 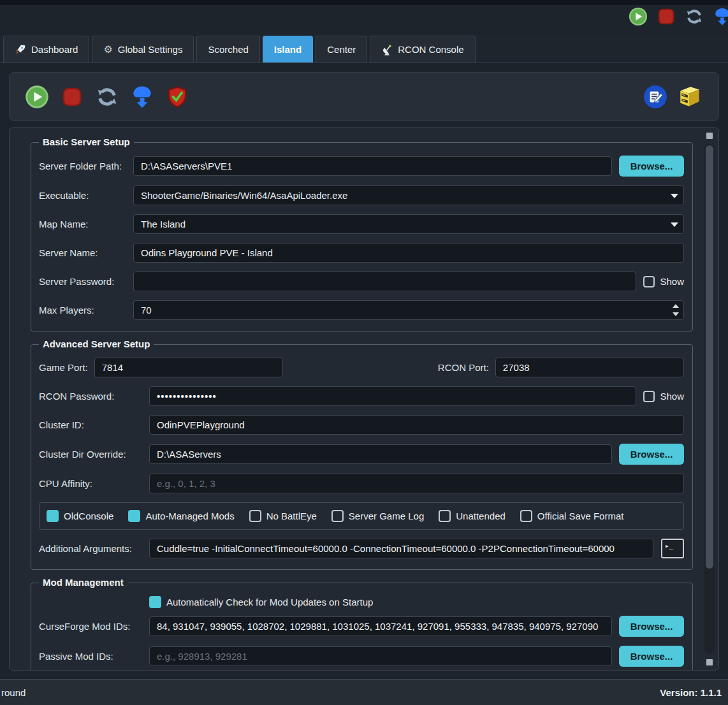 I want to click on oldconsole-checkbox: OldConsole, so click(x=80, y=516).